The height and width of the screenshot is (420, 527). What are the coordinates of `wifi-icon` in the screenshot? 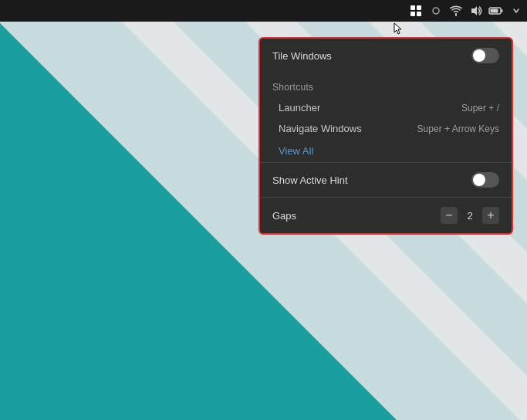 It's located at (456, 11).